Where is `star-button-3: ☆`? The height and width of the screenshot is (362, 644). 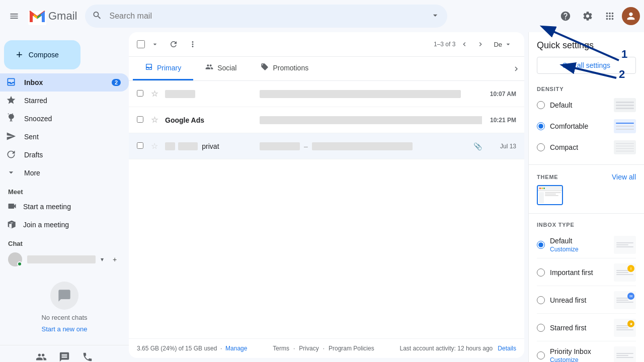
star-button-3: ☆ is located at coordinates (156, 146).